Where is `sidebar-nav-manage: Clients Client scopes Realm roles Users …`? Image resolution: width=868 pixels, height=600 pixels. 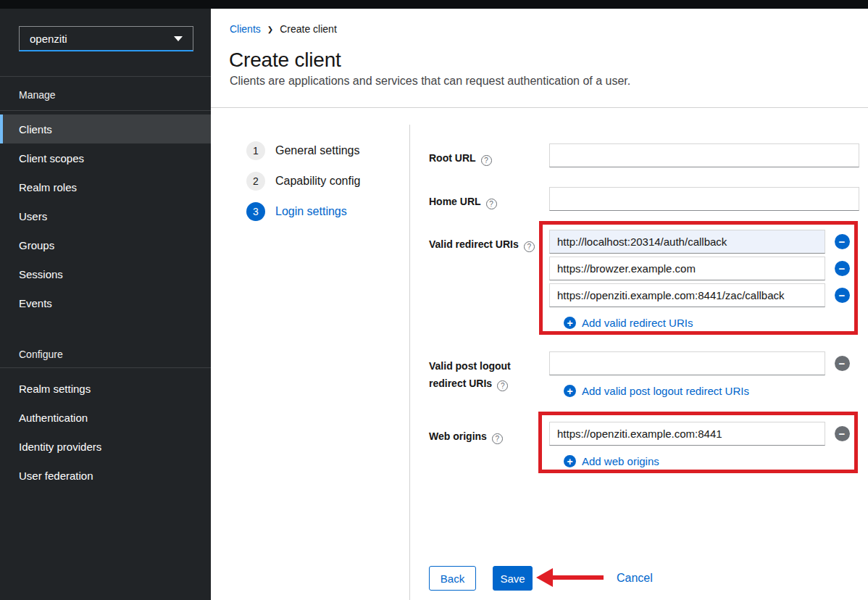 sidebar-nav-manage: Clients Client scopes Realm roles Users … is located at coordinates (106, 216).